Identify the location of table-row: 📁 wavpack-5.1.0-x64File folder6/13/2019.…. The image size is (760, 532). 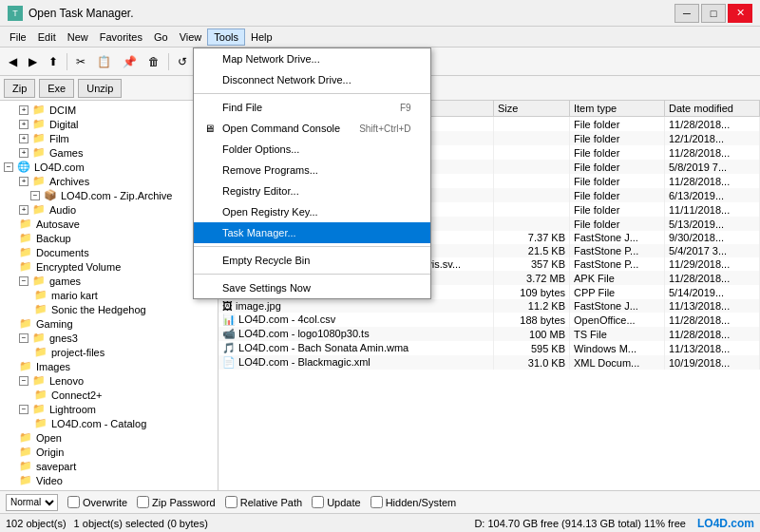
(489, 196).